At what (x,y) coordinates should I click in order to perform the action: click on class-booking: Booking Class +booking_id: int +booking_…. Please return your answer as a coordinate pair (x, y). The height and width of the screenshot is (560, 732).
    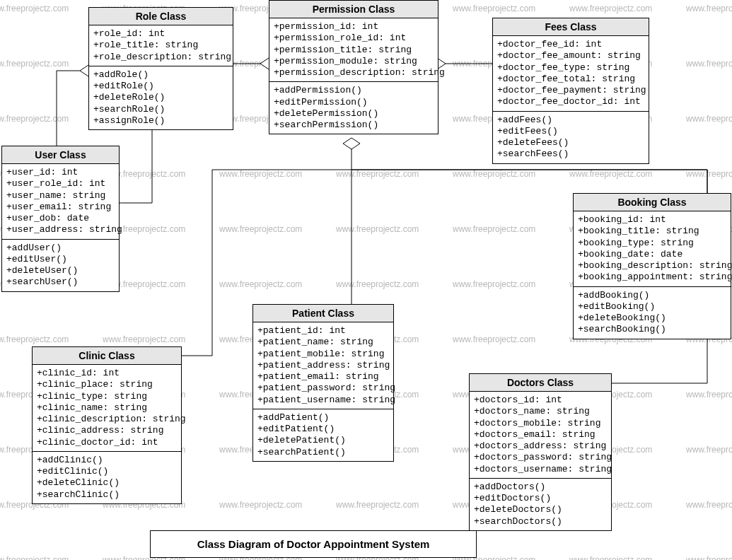
    Looking at the image, I should click on (652, 266).